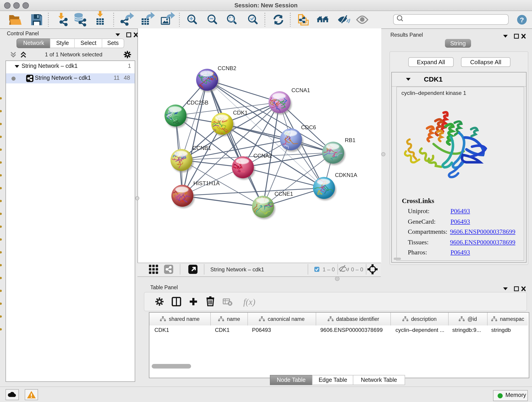  What do you see at coordinates (207, 183) in the screenshot?
I see `svg-text: HIST1H1A` at bounding box center [207, 183].